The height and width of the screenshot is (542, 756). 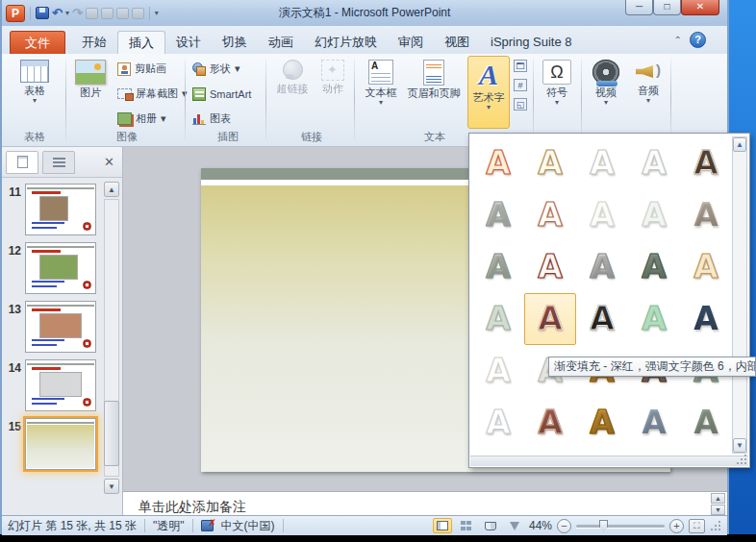 I want to click on zoom-slider-thumb, so click(x=604, y=527).